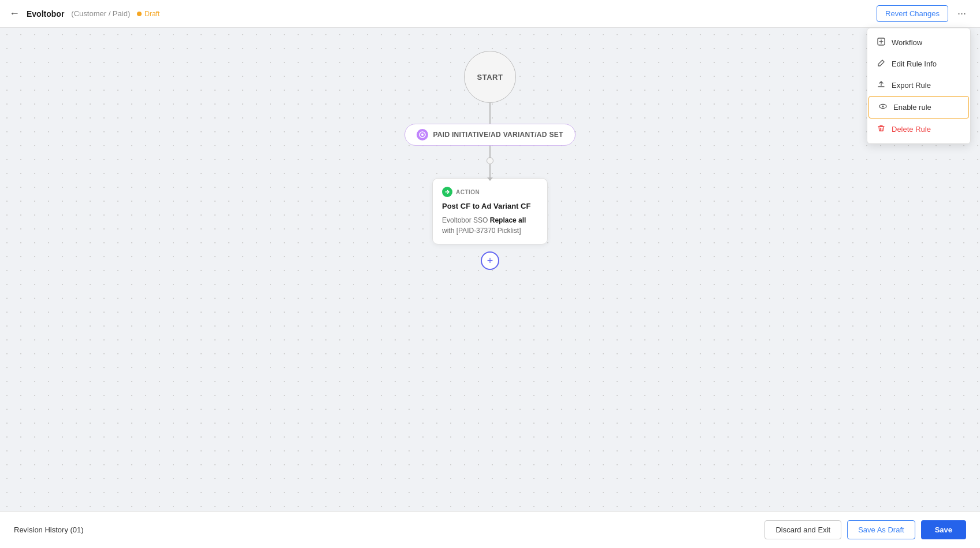 The height and width of the screenshot is (548, 980). Describe the element at coordinates (148, 14) in the screenshot. I see `draft-badge: Draft` at that location.